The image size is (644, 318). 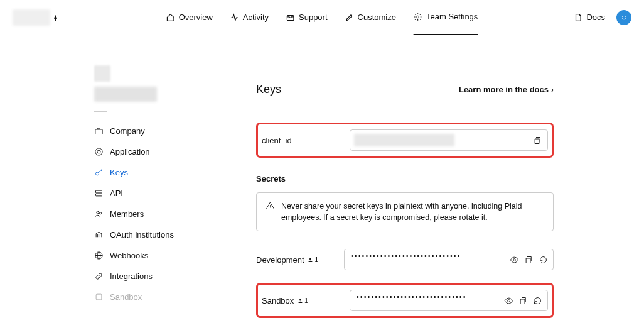 I want to click on sidebar-item-label: Sandbox, so click(x=126, y=297).